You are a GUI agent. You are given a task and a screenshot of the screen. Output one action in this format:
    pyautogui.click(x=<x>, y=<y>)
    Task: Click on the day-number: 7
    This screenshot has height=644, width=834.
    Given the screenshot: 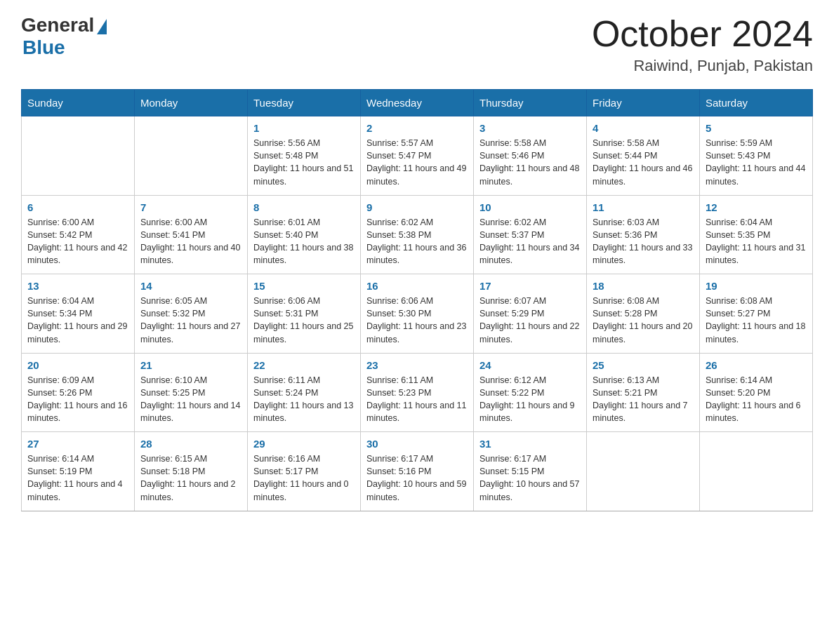 What is the action you would take?
    pyautogui.click(x=191, y=208)
    